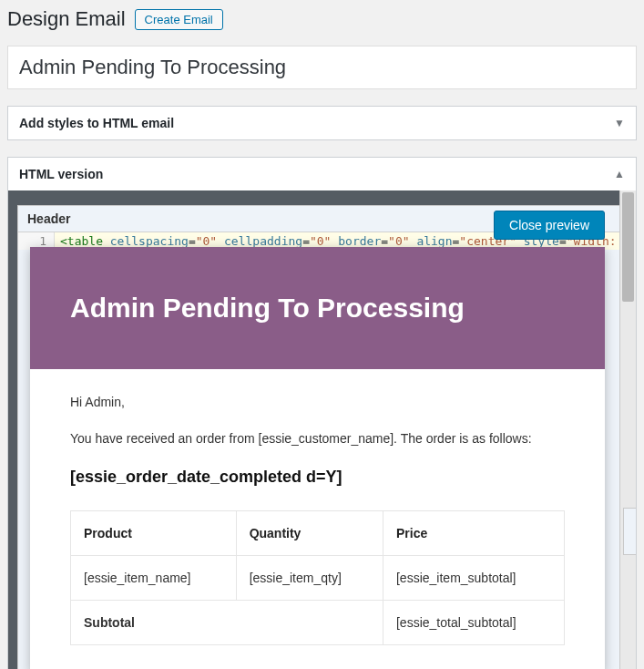  What do you see at coordinates (154, 578) in the screenshot?
I see `td-product: [essie_item_name]` at bounding box center [154, 578].